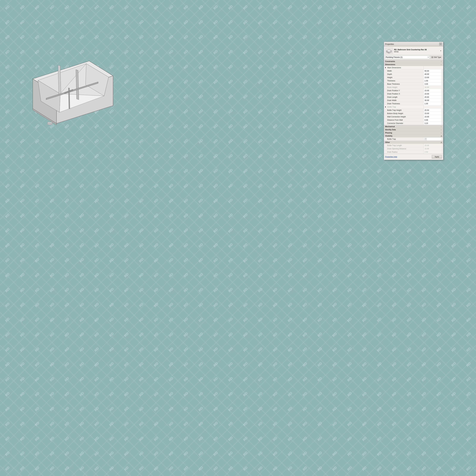 The height and width of the screenshot is (476, 476). What do you see at coordinates (404, 84) in the screenshot?
I see `base-thickness-label: Base Thickness` at bounding box center [404, 84].